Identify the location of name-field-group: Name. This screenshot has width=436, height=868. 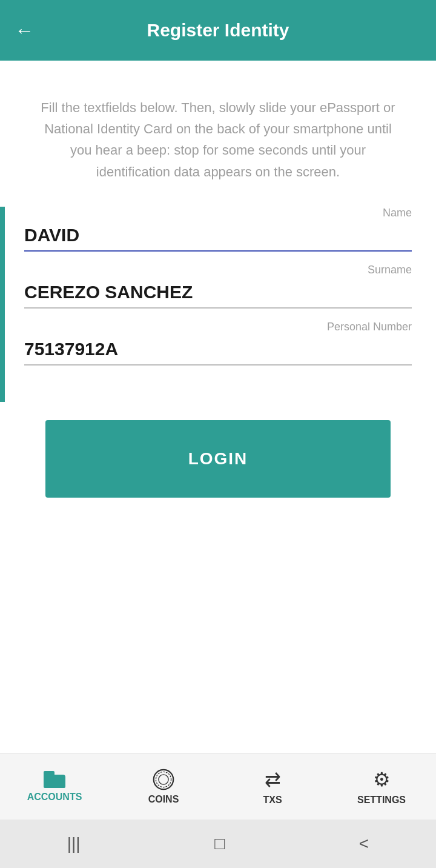
(218, 229).